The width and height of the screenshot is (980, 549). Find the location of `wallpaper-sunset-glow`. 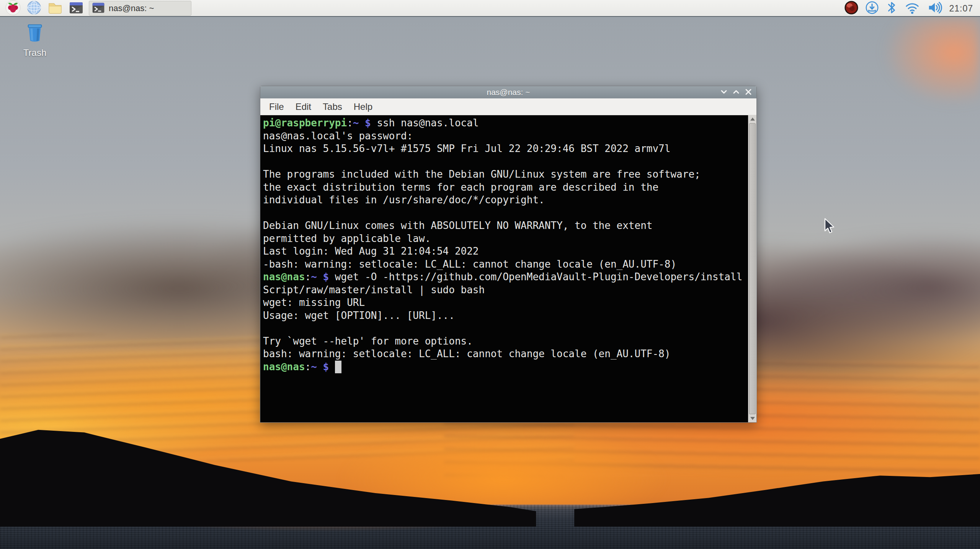

wallpaper-sunset-glow is located at coordinates (503, 465).